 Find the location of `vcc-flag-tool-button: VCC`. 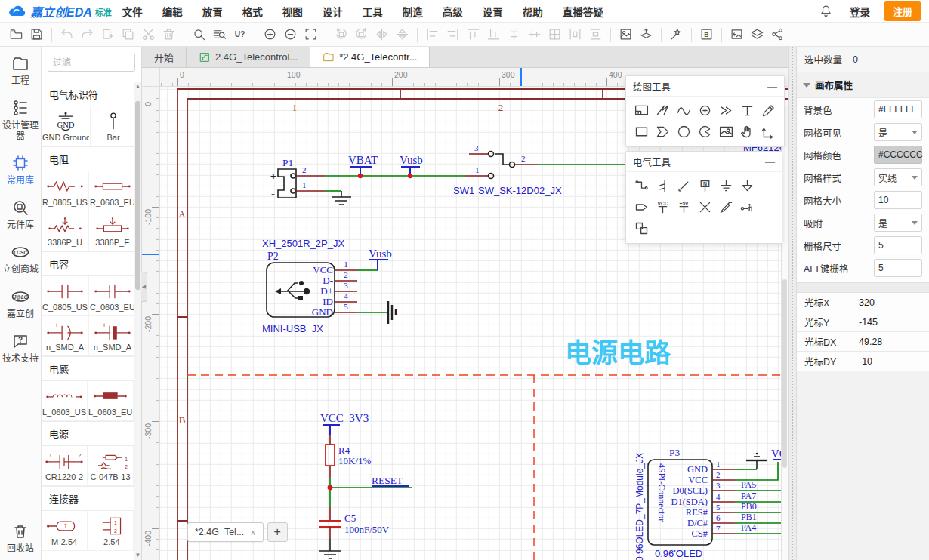

vcc-flag-tool-button: VCC is located at coordinates (662, 207).